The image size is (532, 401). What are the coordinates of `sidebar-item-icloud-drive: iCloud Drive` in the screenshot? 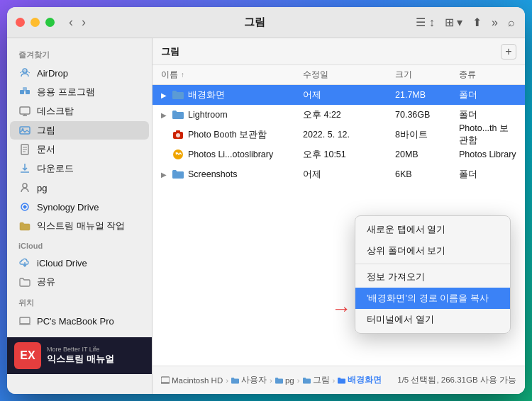 It's located at (79, 263).